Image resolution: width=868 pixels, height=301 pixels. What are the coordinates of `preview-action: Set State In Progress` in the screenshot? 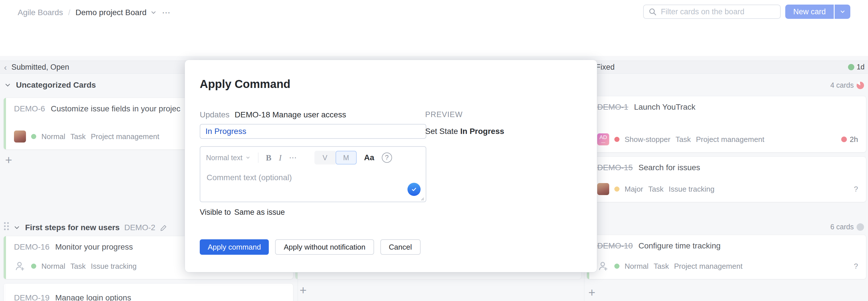 It's located at (465, 131).